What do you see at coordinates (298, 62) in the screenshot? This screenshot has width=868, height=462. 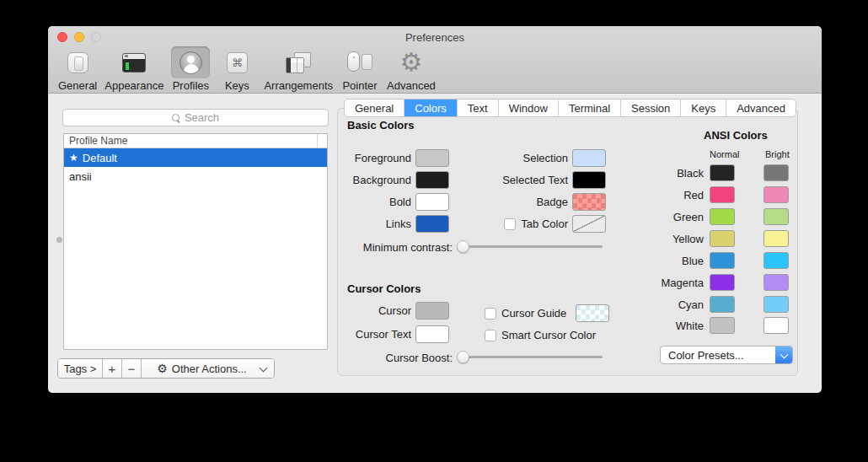 I see `arrangements-icon` at bounding box center [298, 62].